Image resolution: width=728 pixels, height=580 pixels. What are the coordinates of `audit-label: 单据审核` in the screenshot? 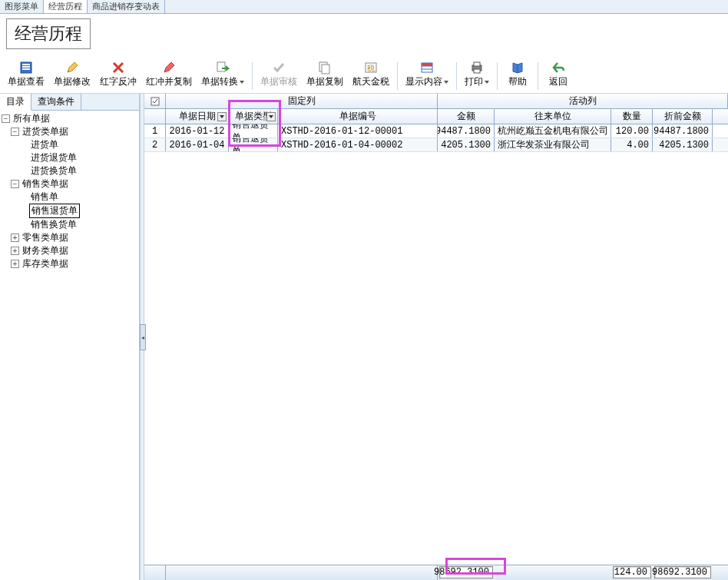 It's located at (279, 81).